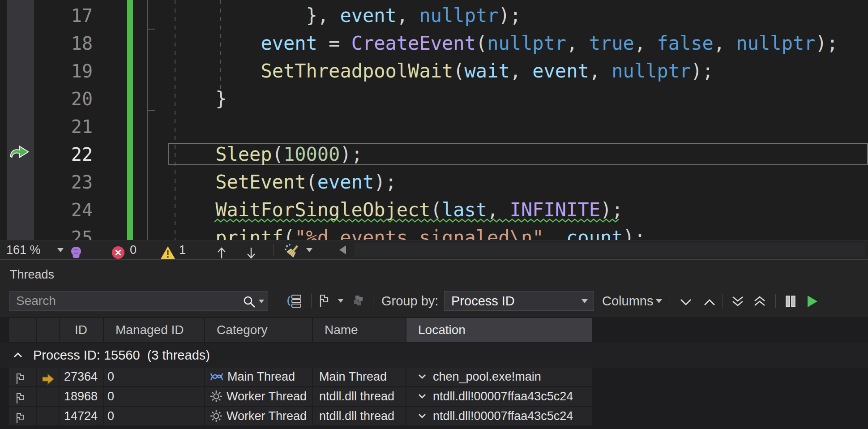 The image size is (868, 429). What do you see at coordinates (183, 250) in the screenshot?
I see `warning-count: 1` at bounding box center [183, 250].